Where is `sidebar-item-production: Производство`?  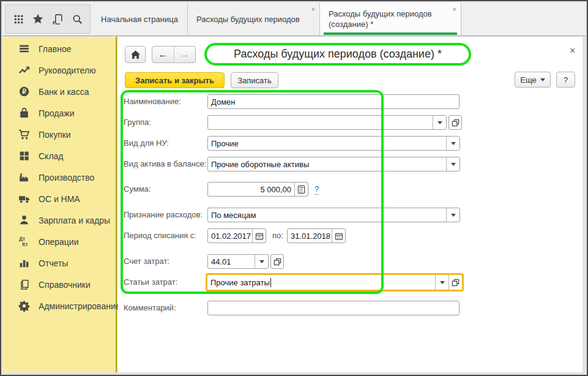
sidebar-item-production: Производство is located at coordinates (59, 178).